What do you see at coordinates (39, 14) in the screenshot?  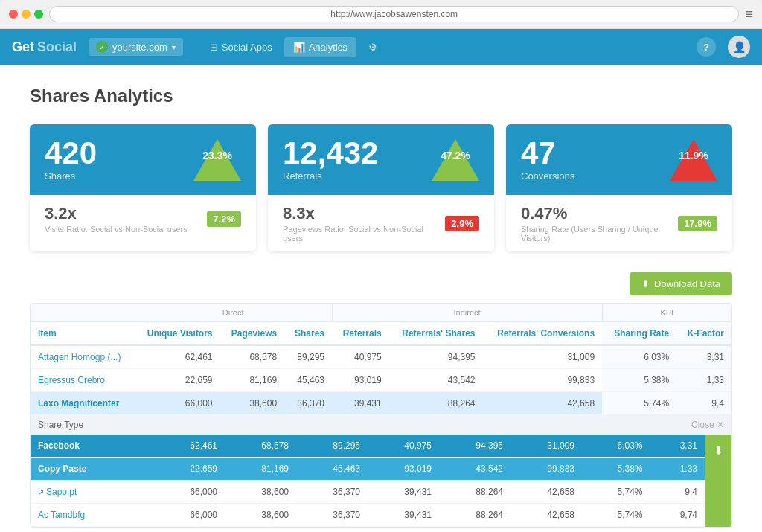 I see `dot-maximize` at bounding box center [39, 14].